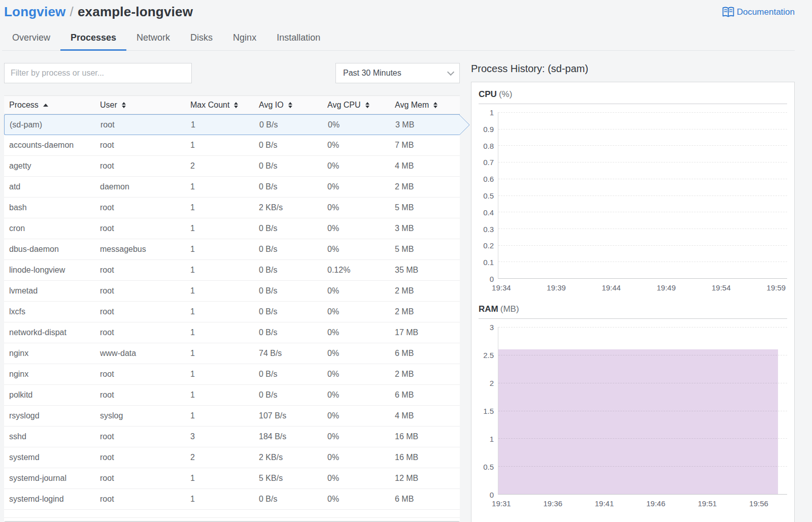 This screenshot has height=522, width=812. What do you see at coordinates (153, 39) in the screenshot?
I see `tab-network: Network` at bounding box center [153, 39].